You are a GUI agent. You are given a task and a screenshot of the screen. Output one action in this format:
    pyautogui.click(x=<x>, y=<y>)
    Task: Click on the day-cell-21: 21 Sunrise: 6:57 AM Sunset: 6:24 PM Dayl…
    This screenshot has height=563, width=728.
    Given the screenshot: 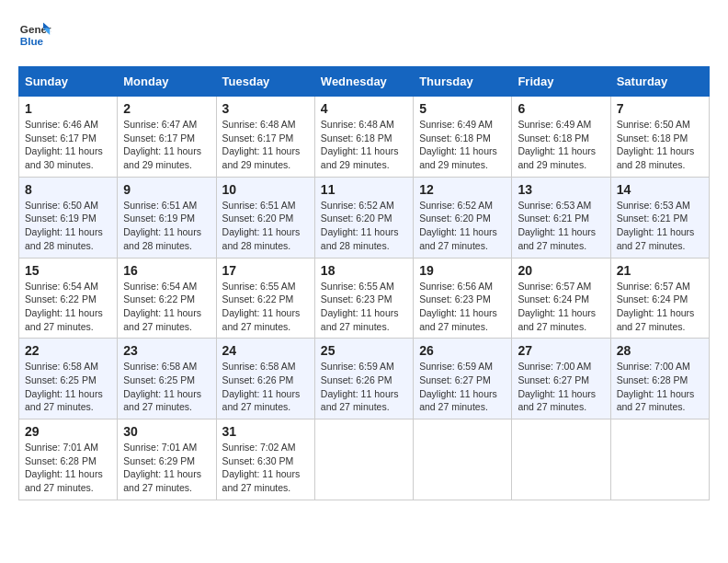 What is the action you would take?
    pyautogui.click(x=660, y=298)
    